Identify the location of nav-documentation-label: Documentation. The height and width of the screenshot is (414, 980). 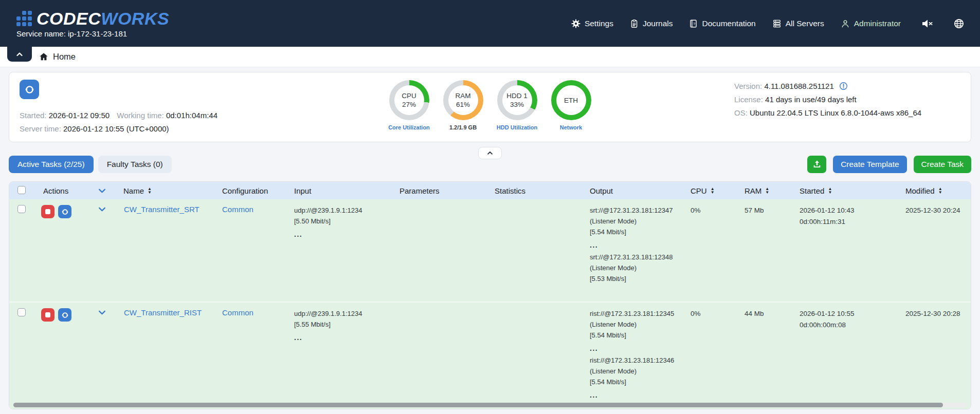
(729, 24).